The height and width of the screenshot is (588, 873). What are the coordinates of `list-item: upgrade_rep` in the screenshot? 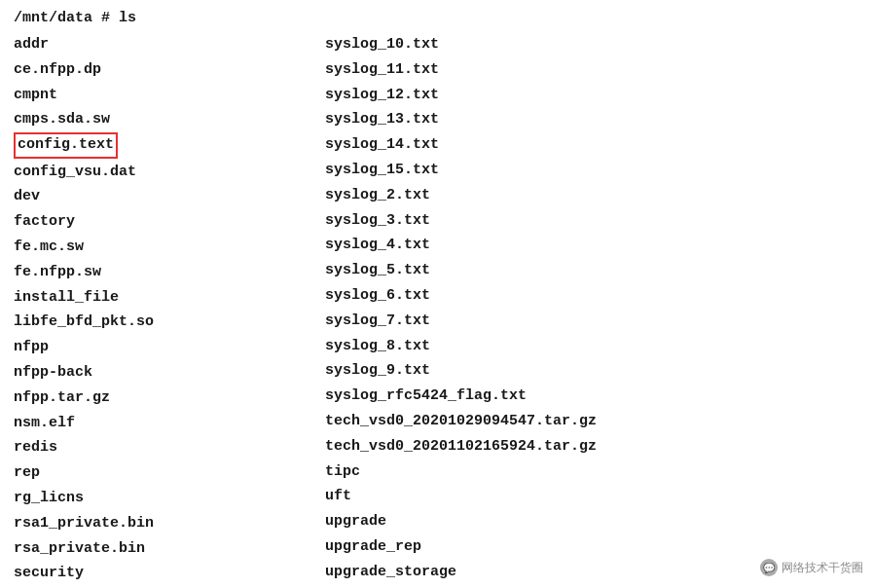 It's located at (592, 547).